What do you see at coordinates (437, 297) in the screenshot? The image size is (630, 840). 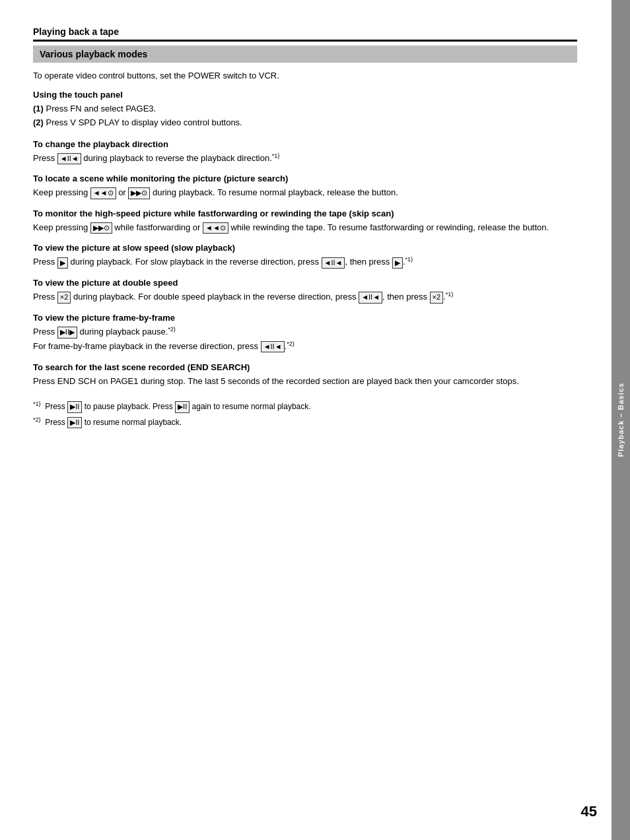 I see `x2-icon2: ×2` at bounding box center [437, 297].